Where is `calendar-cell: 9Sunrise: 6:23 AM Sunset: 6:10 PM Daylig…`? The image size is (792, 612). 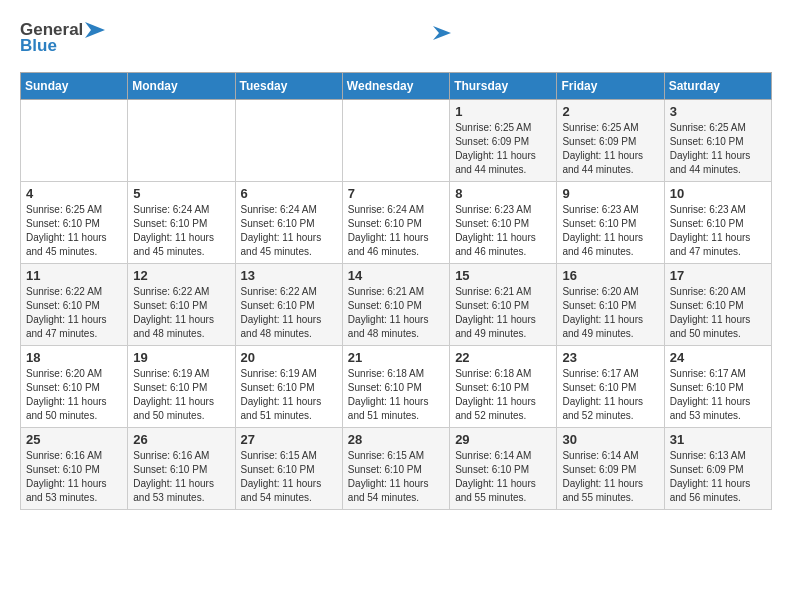 calendar-cell: 9Sunrise: 6:23 AM Sunset: 6:10 PM Daylig… is located at coordinates (610, 223).